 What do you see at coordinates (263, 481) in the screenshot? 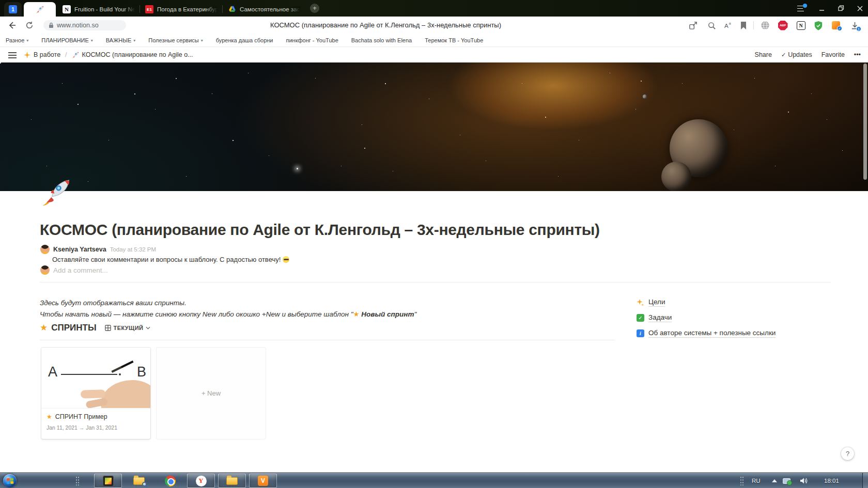
I see `v-app-icon: V` at bounding box center [263, 481].